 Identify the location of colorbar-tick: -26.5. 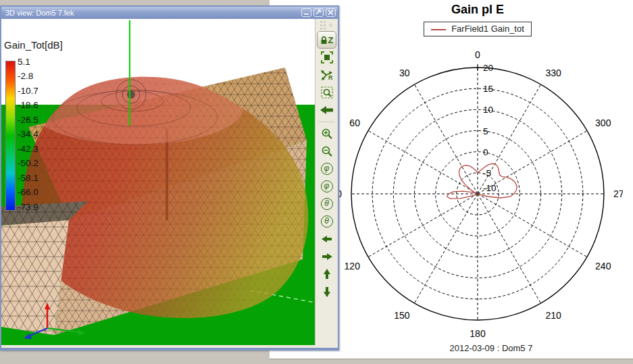
(28, 122).